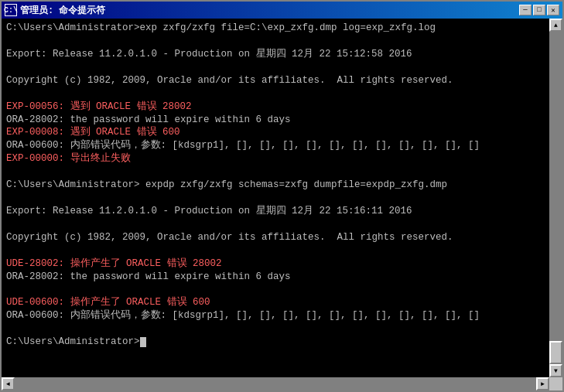  What do you see at coordinates (275, 383) in the screenshot?
I see `scroll-h-track` at bounding box center [275, 383].